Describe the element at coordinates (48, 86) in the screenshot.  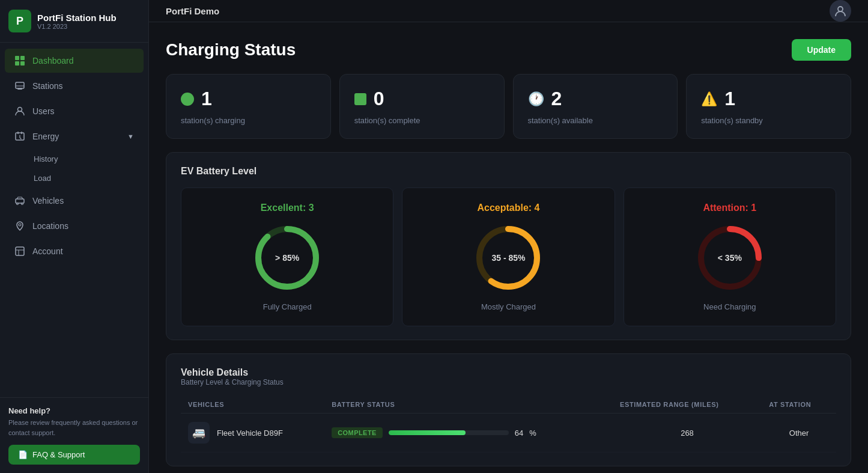
I see `sidebar-item-label: Stations` at that location.